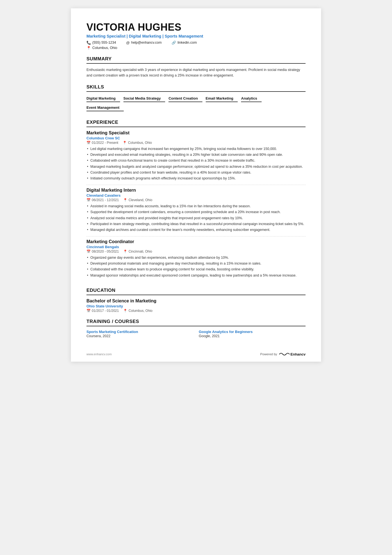 This screenshot has width=392, height=555. Describe the element at coordinates (196, 328) in the screenshot. I see `training-section: TRAINING / COURSES Sports Marketing Cert…` at that location.